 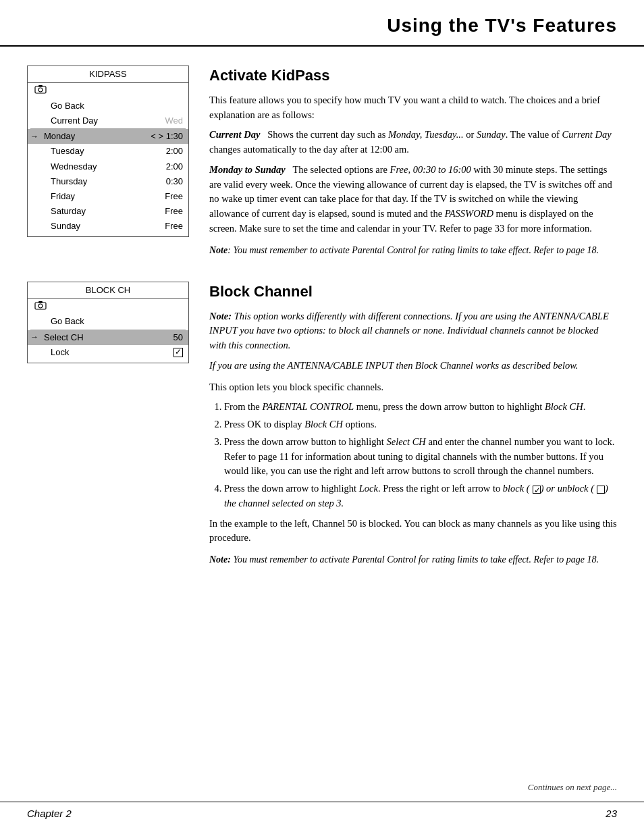 What do you see at coordinates (174, 182) in the screenshot?
I see `kidpass-thursday-value: 0:30` at bounding box center [174, 182].